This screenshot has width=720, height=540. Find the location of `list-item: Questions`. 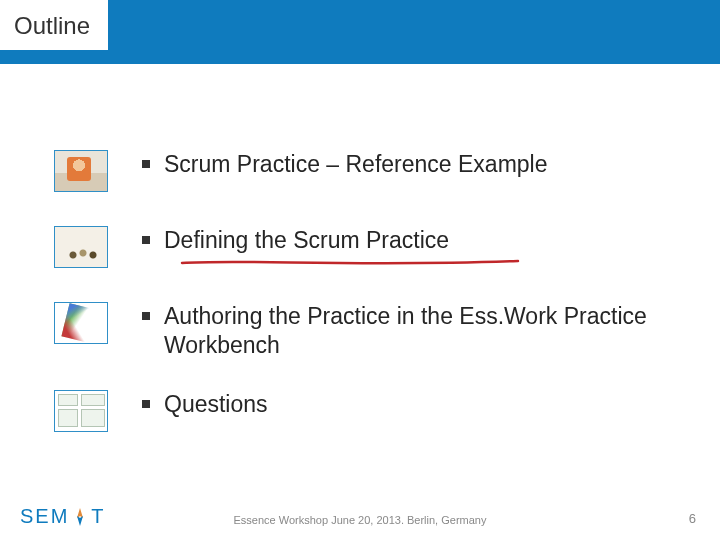

list-item: Questions is located at coordinates (367, 411).